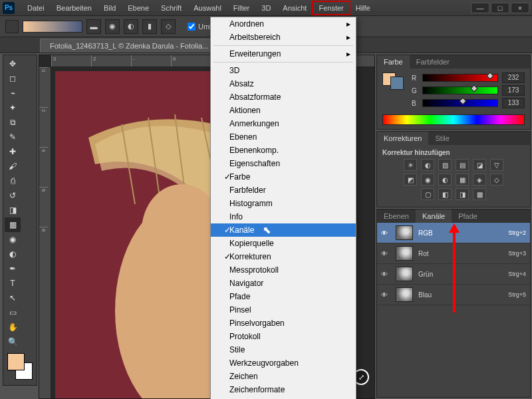 This screenshot has height=399, width=532. I want to click on menu-ansicht: Ansicht, so click(295, 8).